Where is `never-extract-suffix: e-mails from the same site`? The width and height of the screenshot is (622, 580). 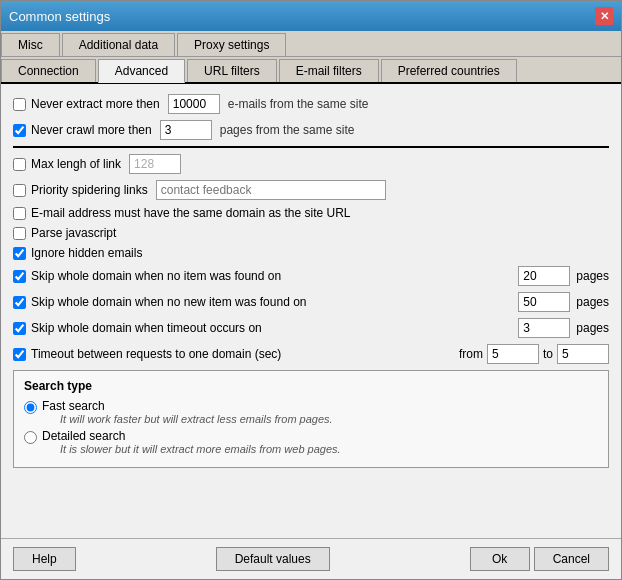 never-extract-suffix: e-mails from the same site is located at coordinates (298, 104).